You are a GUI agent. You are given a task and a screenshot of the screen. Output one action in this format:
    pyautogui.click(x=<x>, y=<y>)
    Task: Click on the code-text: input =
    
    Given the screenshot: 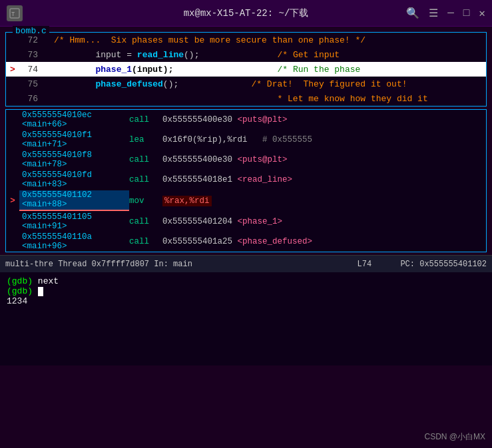 What is the action you would take?
    pyautogui.click(x=96, y=55)
    